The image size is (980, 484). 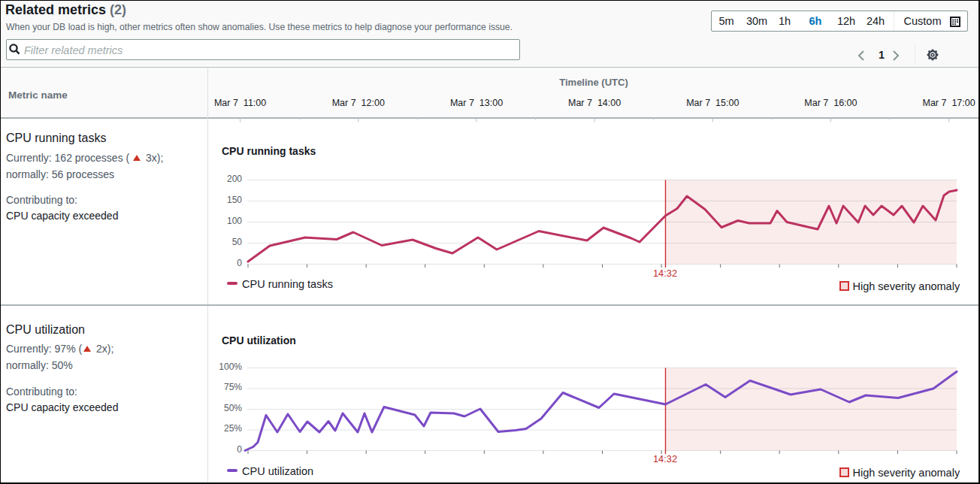 I want to click on svg-text: 100, so click(x=234, y=221).